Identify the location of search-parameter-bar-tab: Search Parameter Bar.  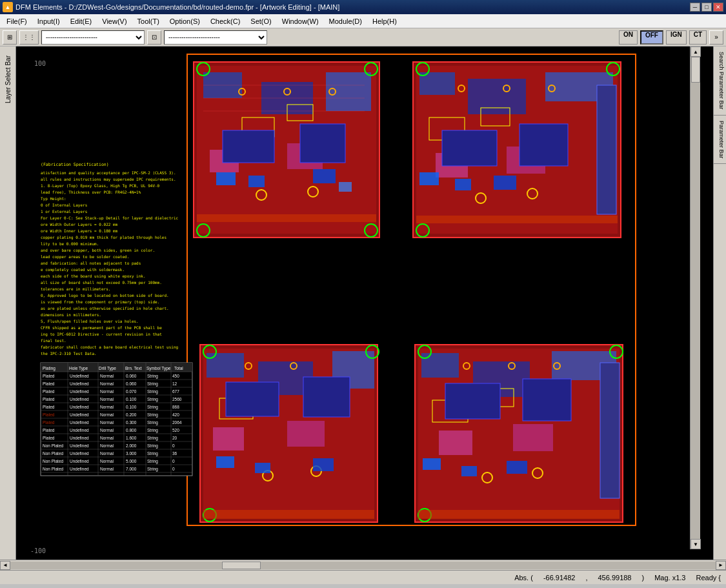
(720, 81).